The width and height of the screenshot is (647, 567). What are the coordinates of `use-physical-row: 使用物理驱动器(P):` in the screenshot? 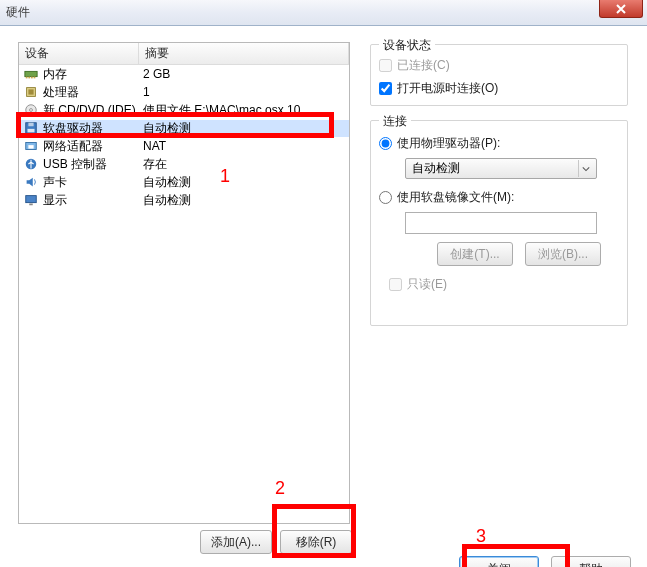 It's located at (499, 144).